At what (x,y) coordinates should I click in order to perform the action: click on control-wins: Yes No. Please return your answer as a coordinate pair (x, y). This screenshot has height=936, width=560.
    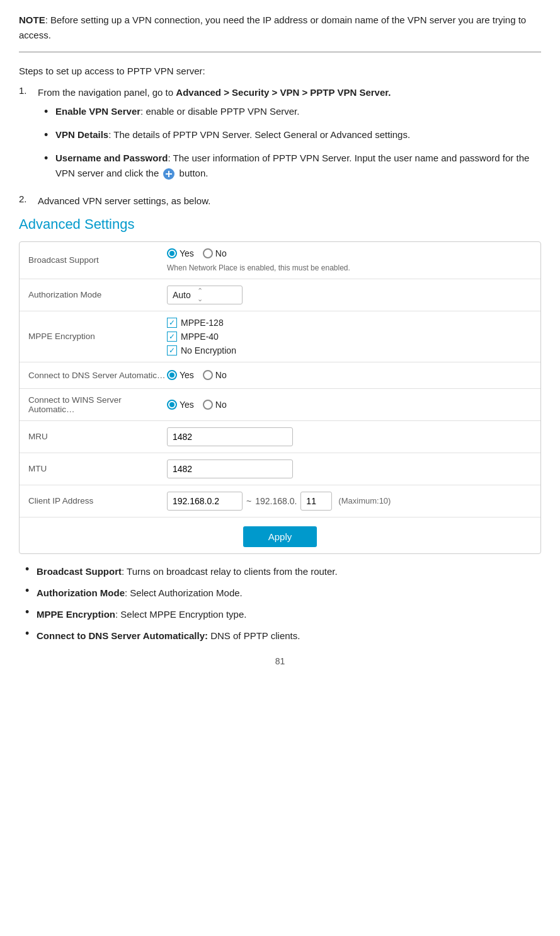
    Looking at the image, I should click on (349, 405).